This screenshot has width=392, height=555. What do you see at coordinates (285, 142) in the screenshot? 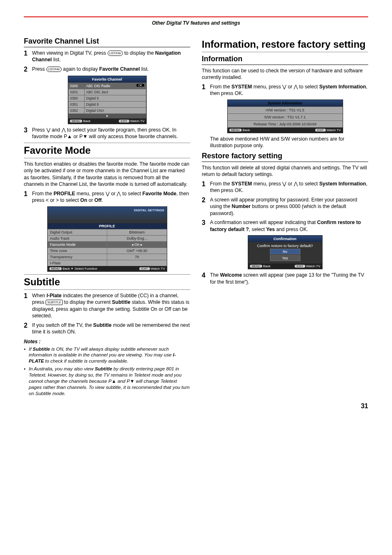
I see `info-after-text: The above mentioned H/W and S/W version …` at bounding box center [285, 142].